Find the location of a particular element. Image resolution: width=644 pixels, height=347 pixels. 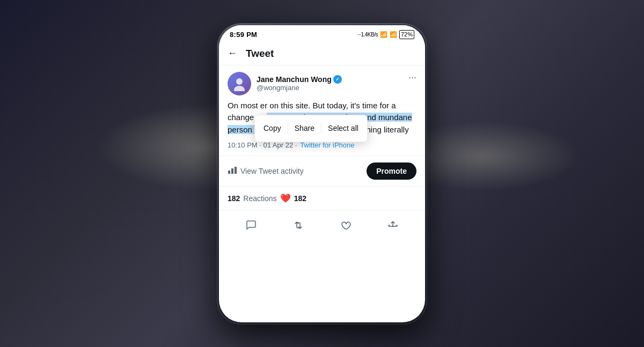

text-before: On most is located at coordinates (243, 105).